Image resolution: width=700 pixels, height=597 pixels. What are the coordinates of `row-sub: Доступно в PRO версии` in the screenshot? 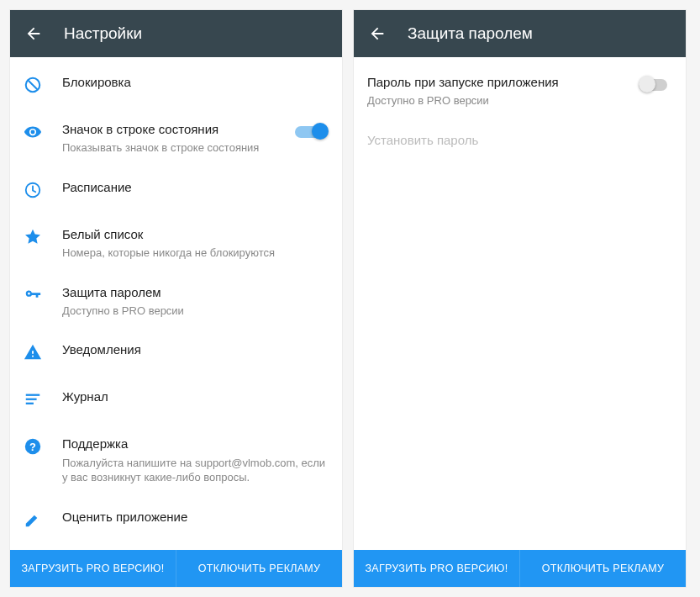 It's located at (496, 101).